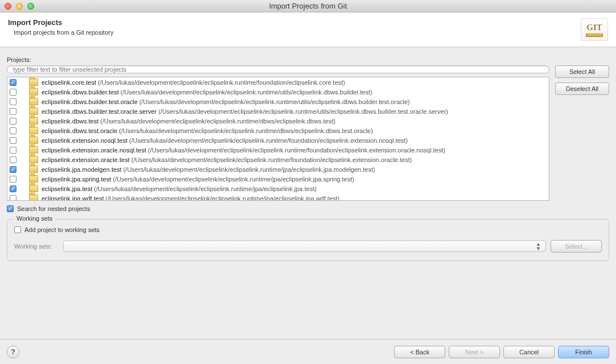  I want to click on help-icon: ?, so click(13, 352).